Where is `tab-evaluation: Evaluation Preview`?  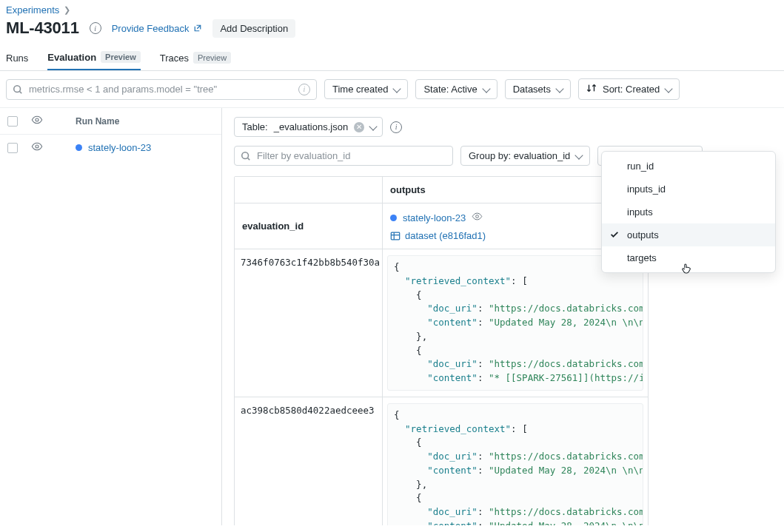 tab-evaluation: Evaluation Preview is located at coordinates (93, 58).